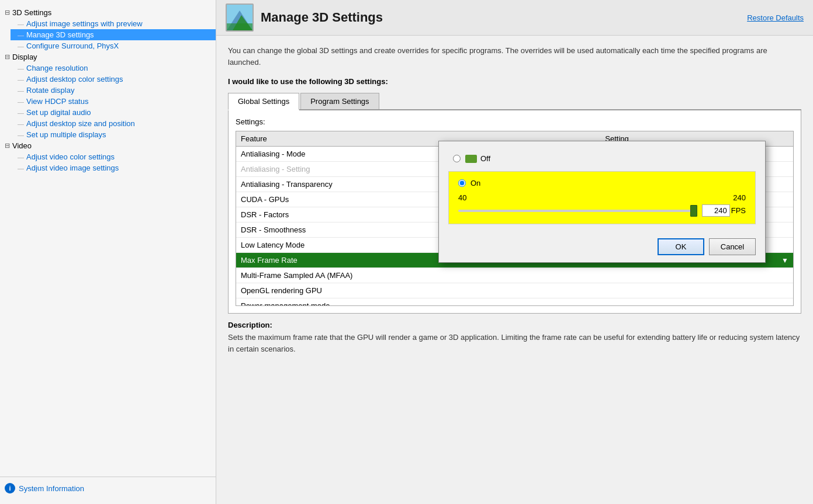  What do you see at coordinates (108, 90) in the screenshot?
I see `nav-tree: ⊟ 3D Settings Adjust image settings with…` at bounding box center [108, 90].